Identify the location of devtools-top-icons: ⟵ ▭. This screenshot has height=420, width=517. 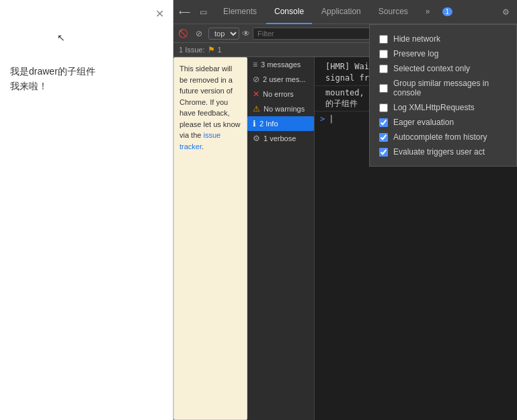
(194, 12).